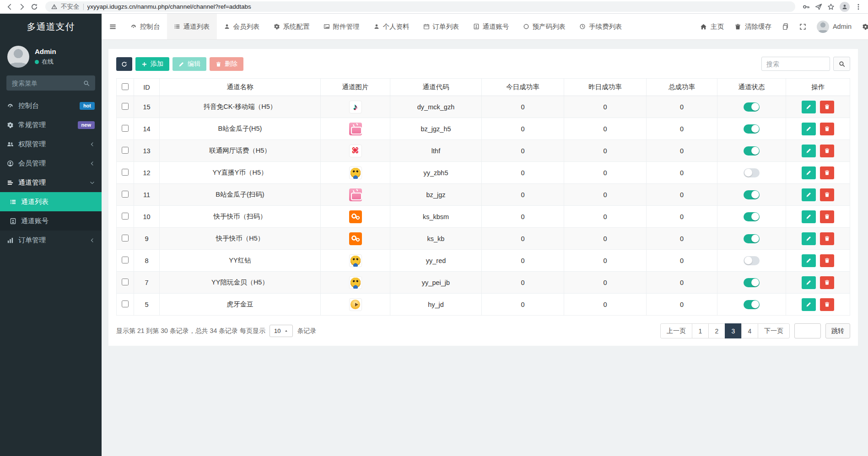 This screenshot has width=868, height=456. Describe the element at coordinates (341, 27) in the screenshot. I see `tab-attachment: 附件管理` at that location.